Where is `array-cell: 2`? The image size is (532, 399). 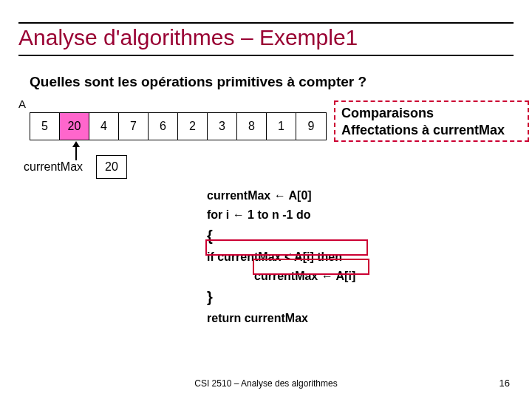 array-cell: 2 is located at coordinates (193, 126).